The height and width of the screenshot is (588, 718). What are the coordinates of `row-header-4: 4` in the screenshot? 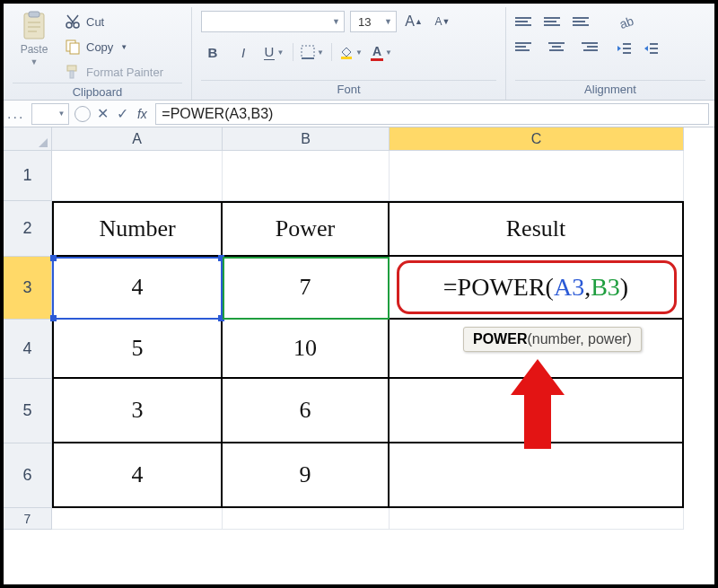 It's located at (28, 349).